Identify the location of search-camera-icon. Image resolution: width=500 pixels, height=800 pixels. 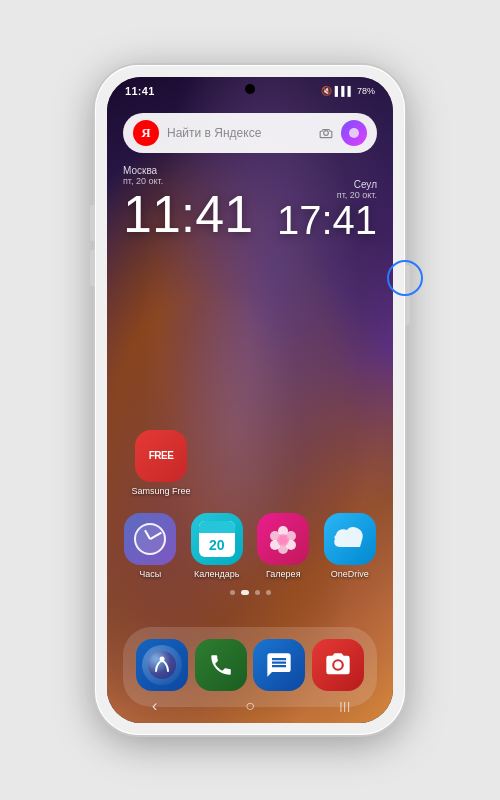
(326, 133).